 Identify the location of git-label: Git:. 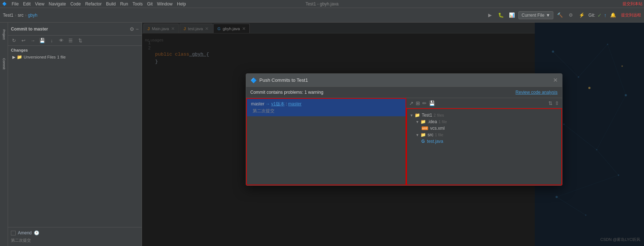
(592, 15).